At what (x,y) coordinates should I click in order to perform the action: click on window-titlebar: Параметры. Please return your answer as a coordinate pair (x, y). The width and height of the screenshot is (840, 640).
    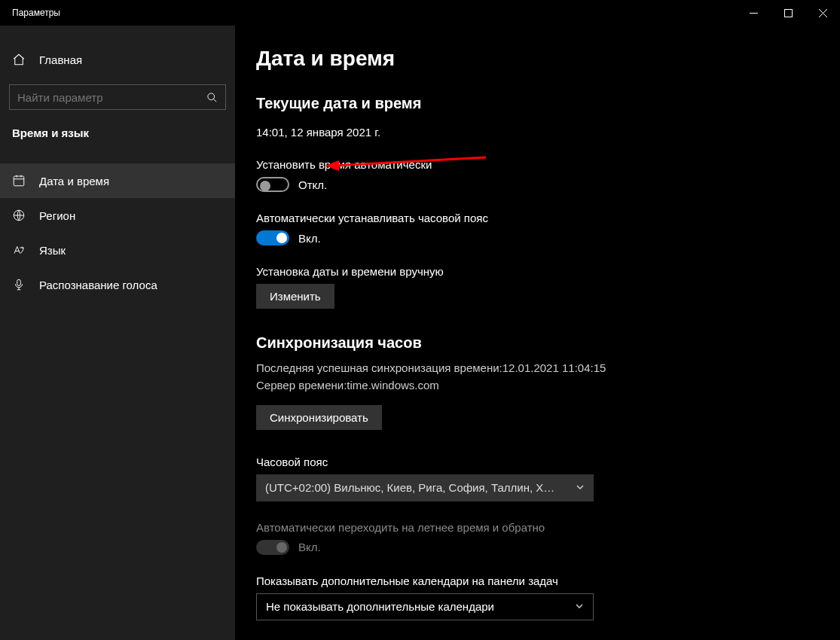
    Looking at the image, I should click on (420, 13).